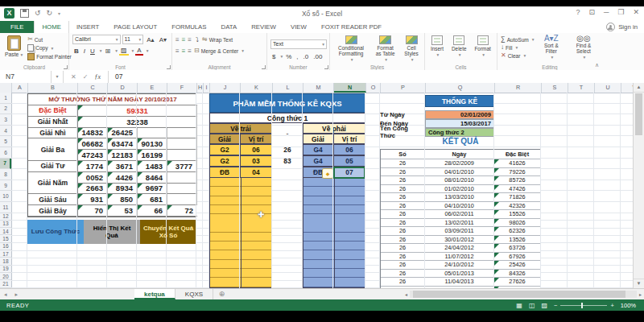  Describe the element at coordinates (606, 12) in the screenshot. I see `minimize-button: ─` at that location.